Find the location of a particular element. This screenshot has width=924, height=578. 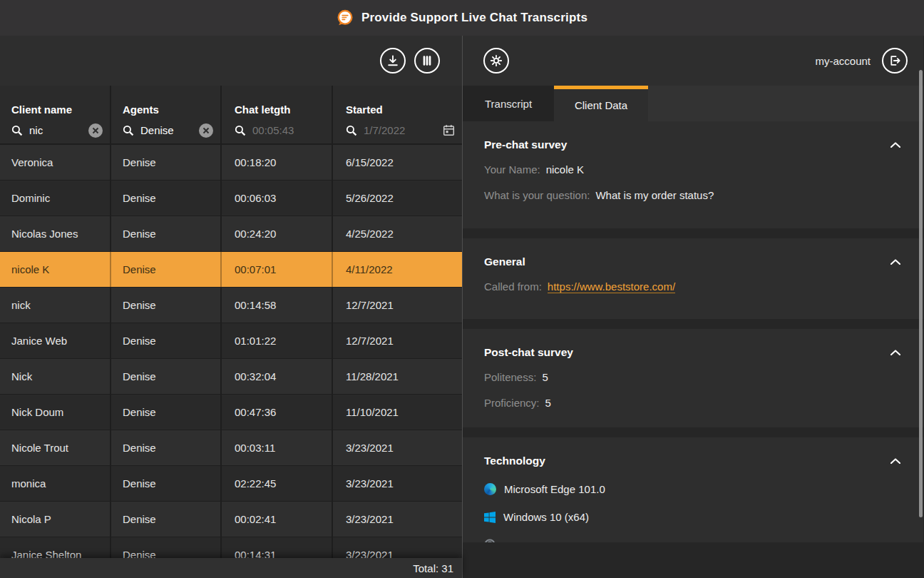

cell-length: 01:01:22 is located at coordinates (277, 341).